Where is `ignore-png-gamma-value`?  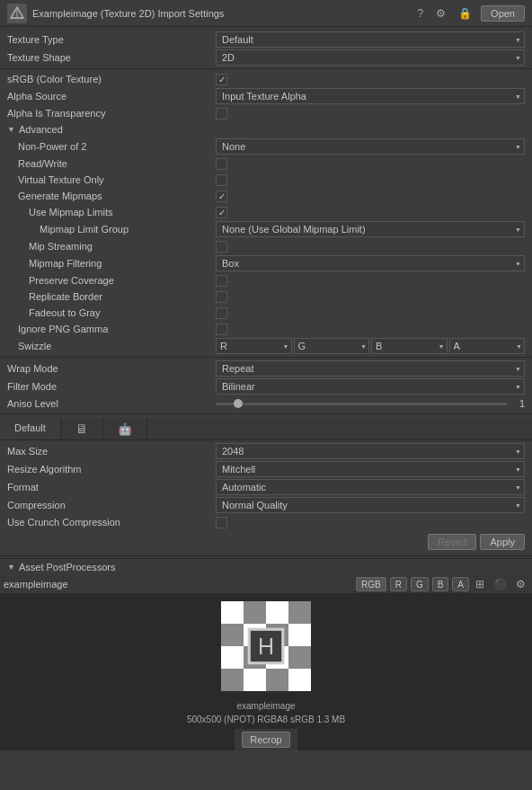 ignore-png-gamma-value is located at coordinates (370, 329).